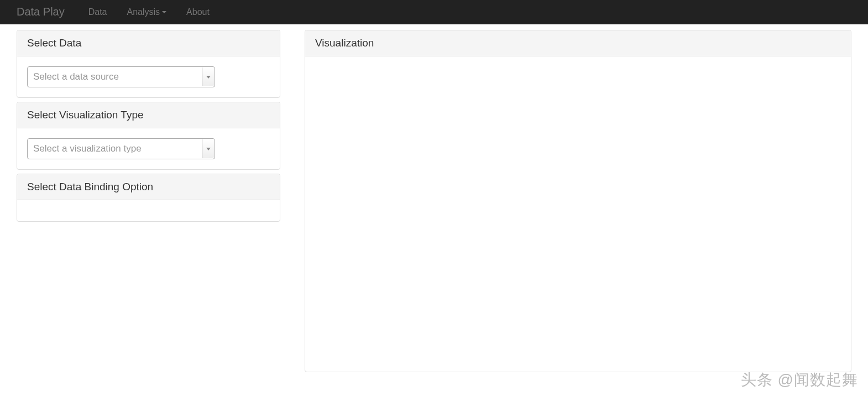  What do you see at coordinates (76, 77) in the screenshot?
I see `select-placeholder: Select a data source` at bounding box center [76, 77].